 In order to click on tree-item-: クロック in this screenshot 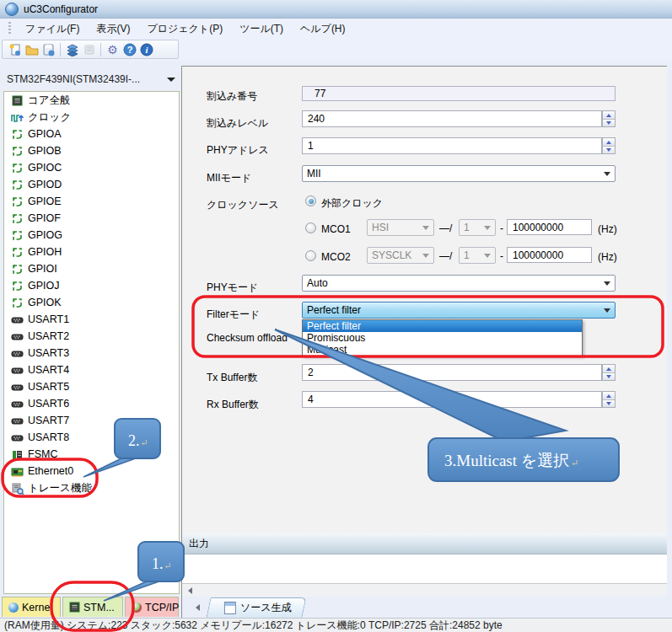, I will do `click(91, 117)`.